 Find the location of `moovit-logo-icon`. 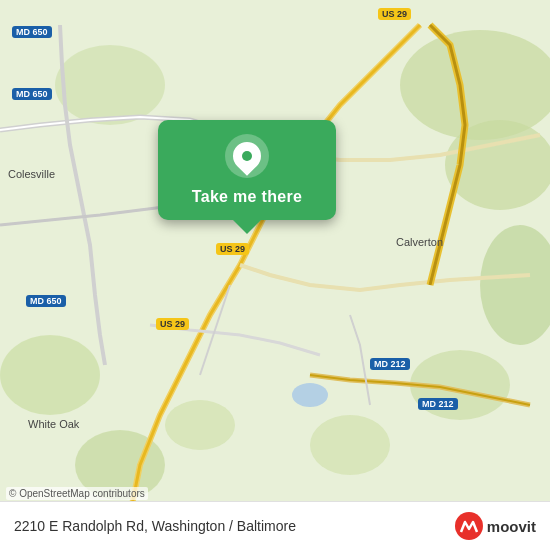

moovit-logo-icon is located at coordinates (469, 526).